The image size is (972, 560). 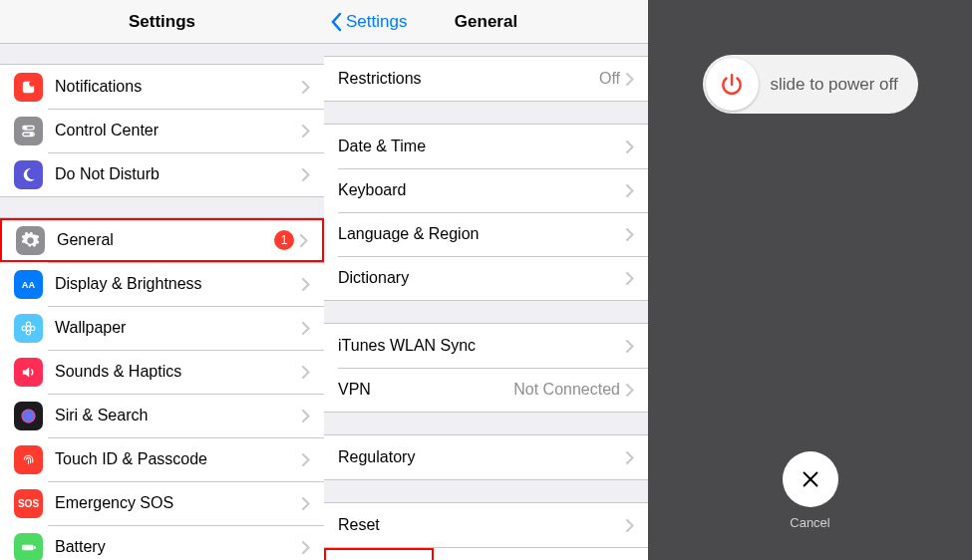 I want to click on settings-row-sounds: Sounds & Haptics, so click(x=162, y=372).